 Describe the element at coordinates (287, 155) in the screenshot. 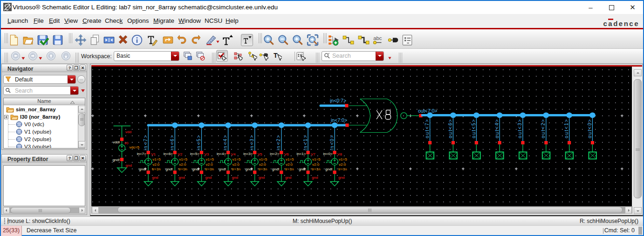

I see `svg-text: V6` at that location.